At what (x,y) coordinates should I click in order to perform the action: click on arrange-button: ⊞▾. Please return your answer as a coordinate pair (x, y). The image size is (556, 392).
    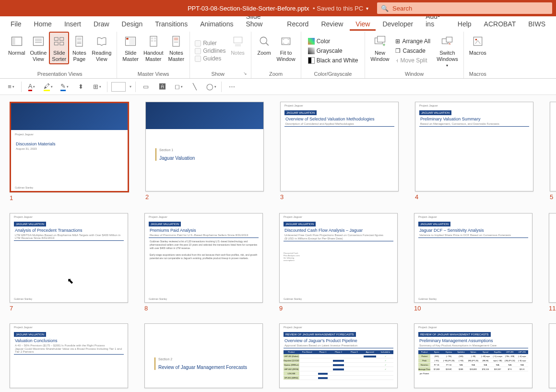
    Looking at the image, I should click on (97, 87).